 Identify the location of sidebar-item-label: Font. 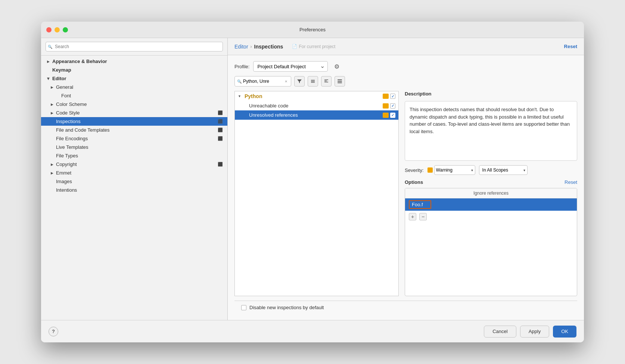
(66, 95).